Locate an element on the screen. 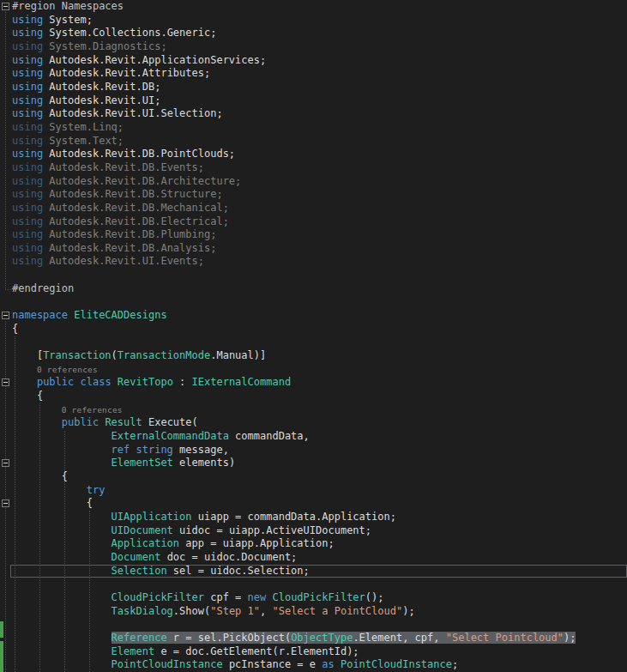 The height and width of the screenshot is (672, 627). code-token: Autodesk.Revit.DB.Plumbing; is located at coordinates (132, 234).